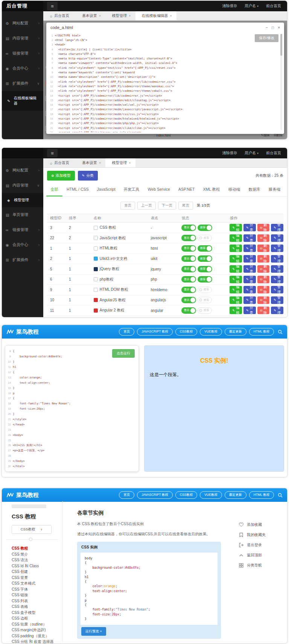 This screenshot has width=289, height=644. Describe the element at coordinates (37, 560) in the screenshot. I see `chapter-link: CSS 语法` at that location.